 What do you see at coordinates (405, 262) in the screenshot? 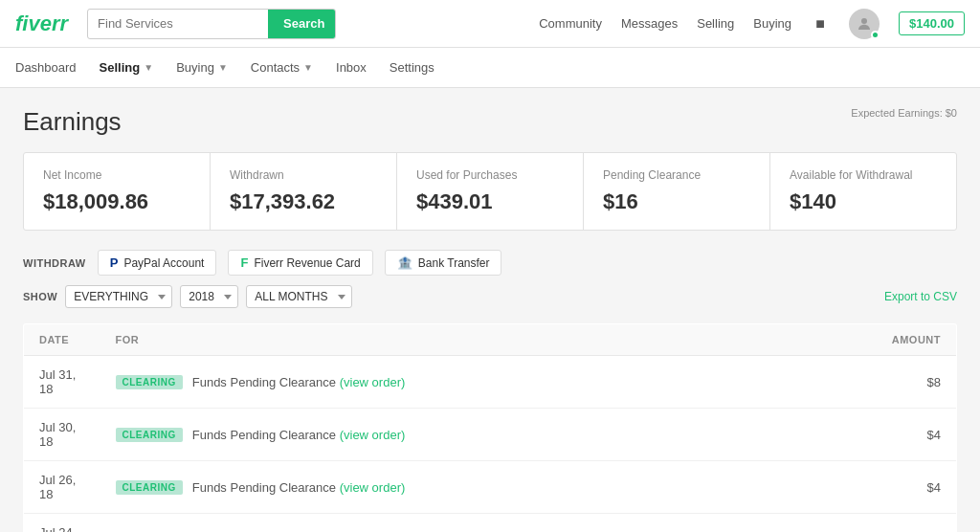
I see `bank-icon: 🏦` at bounding box center [405, 262].